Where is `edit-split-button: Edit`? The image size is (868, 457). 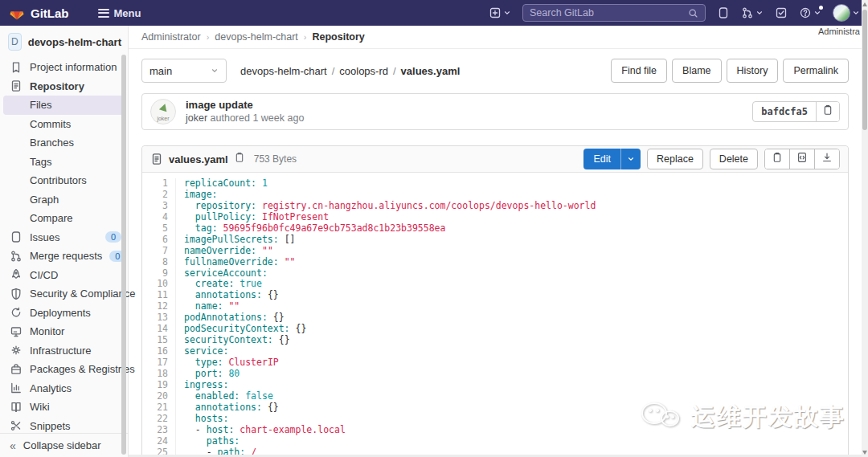
edit-split-button: Edit is located at coordinates (612, 159).